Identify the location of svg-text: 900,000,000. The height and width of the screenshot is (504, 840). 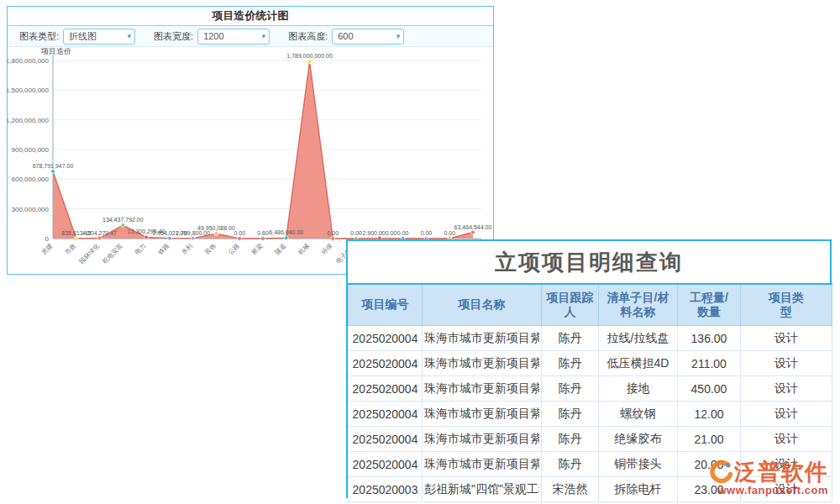
(30, 150).